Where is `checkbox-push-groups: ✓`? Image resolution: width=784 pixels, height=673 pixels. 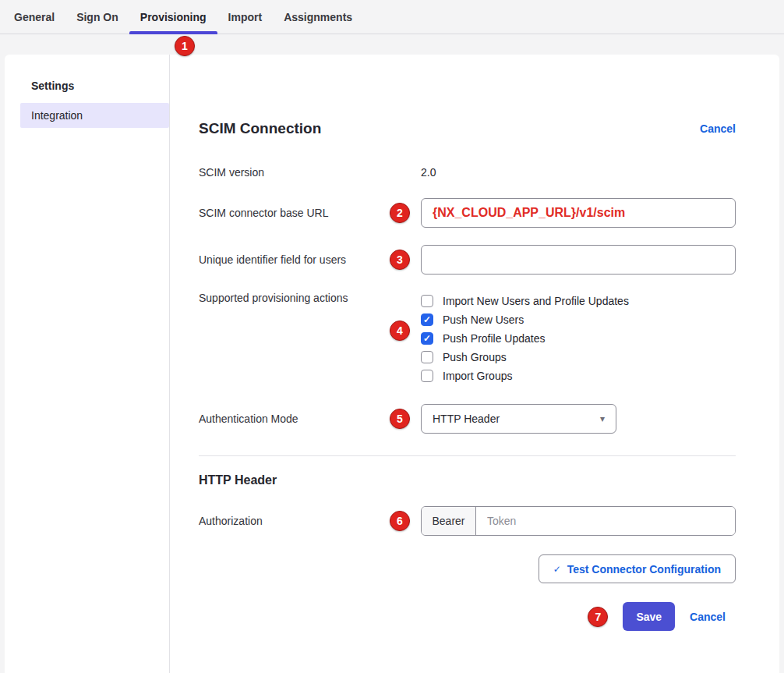 checkbox-push-groups: ✓ is located at coordinates (427, 357).